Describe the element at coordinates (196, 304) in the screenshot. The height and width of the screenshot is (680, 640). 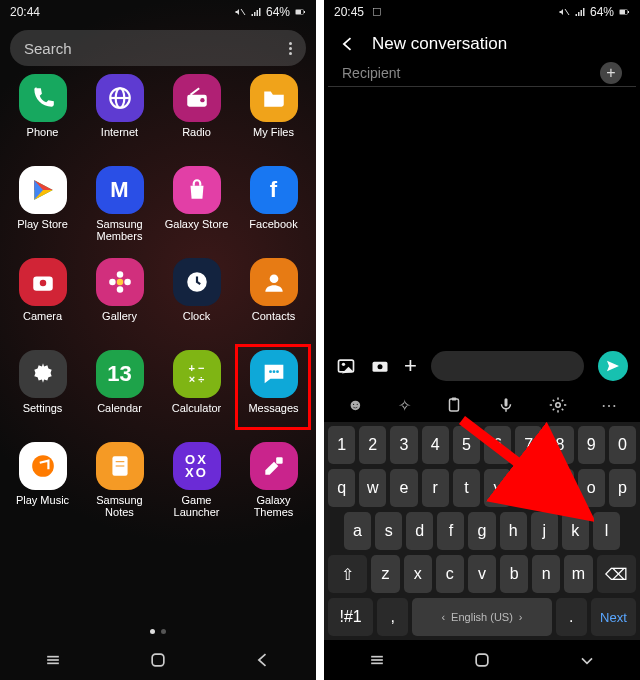
I see `app-clock: Clock` at that location.